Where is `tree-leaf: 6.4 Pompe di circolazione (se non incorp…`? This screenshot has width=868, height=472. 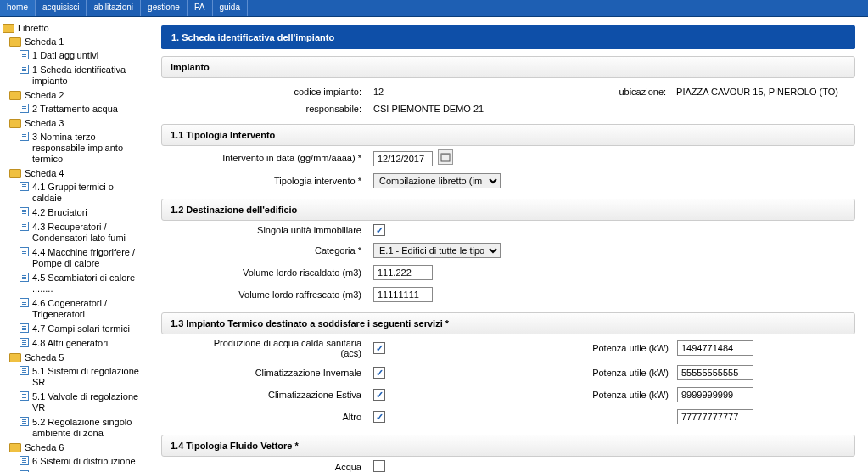 tree-leaf: 6.4 Pompe di circolazione (se non incorp… is located at coordinates (77, 470).